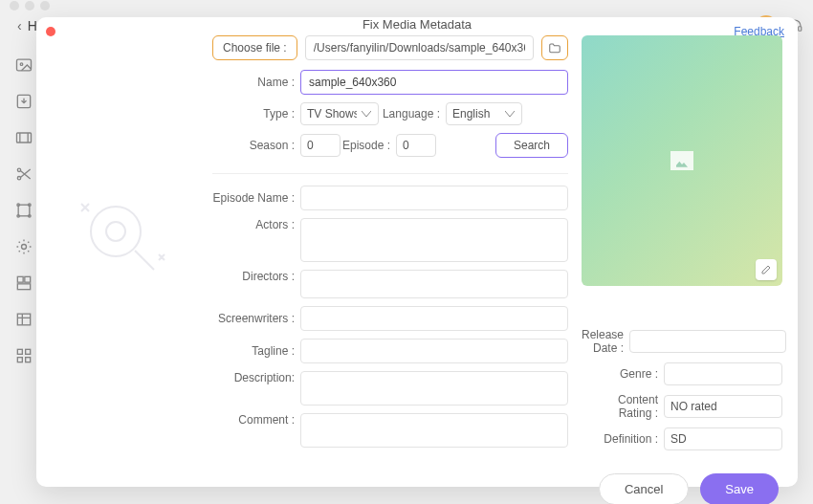  Describe the element at coordinates (256, 145) in the screenshot. I see `season-label: Season :` at that location.